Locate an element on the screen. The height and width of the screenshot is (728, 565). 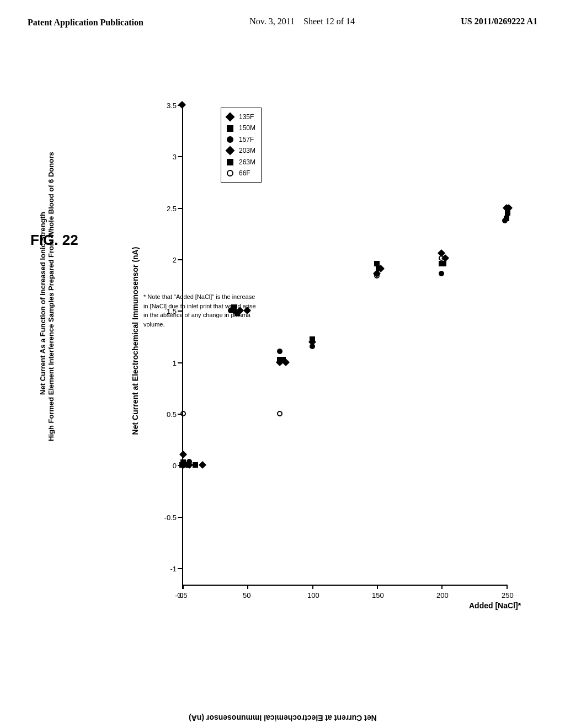
x-label-0: 0 is located at coordinates (181, 596).